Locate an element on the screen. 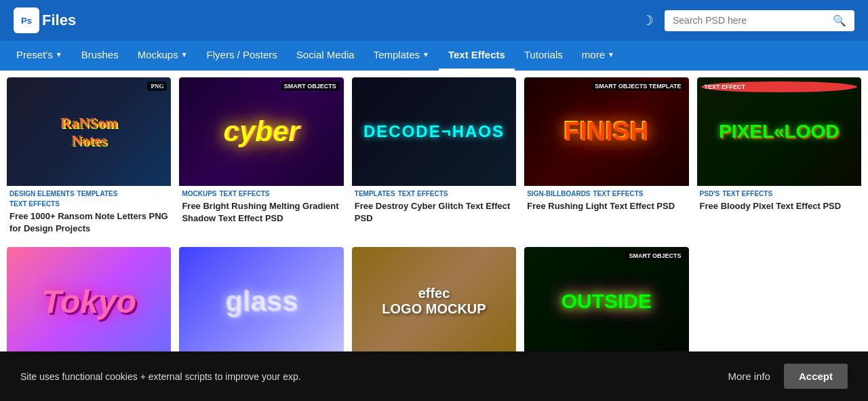 Image resolution: width=868 pixels, height=401 pixels. card-bloody: TEXT EFFECT PSD'S TEXT EFFECTS Free Bloo… is located at coordinates (779, 158).